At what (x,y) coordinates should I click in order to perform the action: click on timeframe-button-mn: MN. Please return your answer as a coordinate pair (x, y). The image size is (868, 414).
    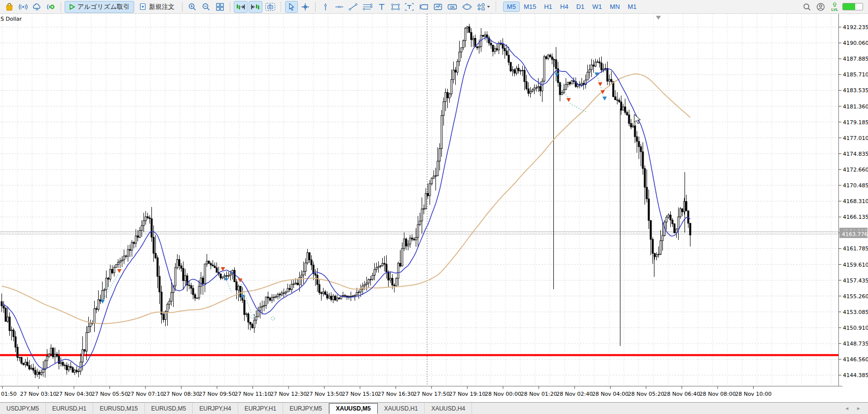
    Looking at the image, I should click on (615, 7).